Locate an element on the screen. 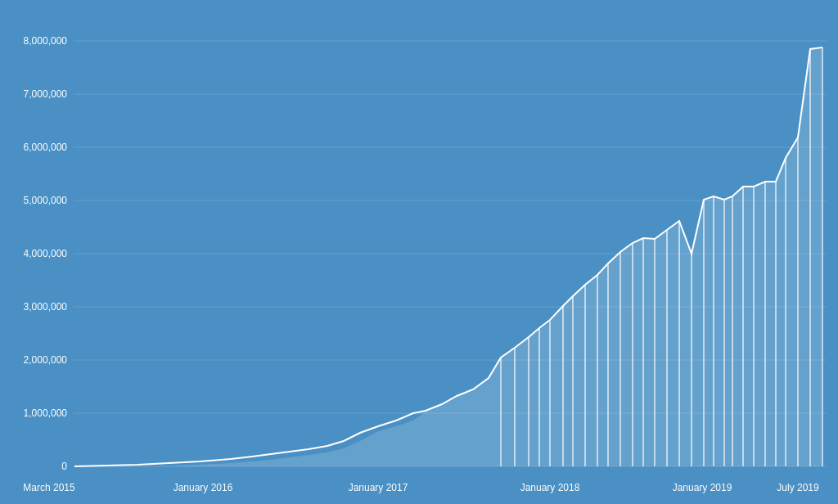 This screenshot has height=504, width=838. svg-text: 5,000,000 is located at coordinates (46, 200).